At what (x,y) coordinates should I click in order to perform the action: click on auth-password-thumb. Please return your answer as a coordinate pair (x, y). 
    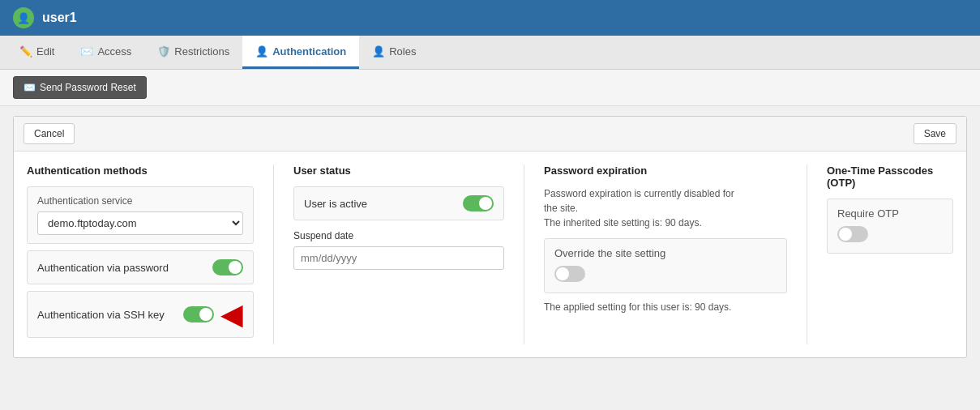
    Looking at the image, I should click on (235, 267).